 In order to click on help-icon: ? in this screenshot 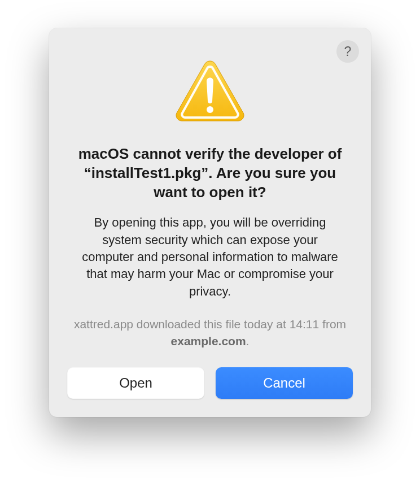, I will do `click(348, 52)`.